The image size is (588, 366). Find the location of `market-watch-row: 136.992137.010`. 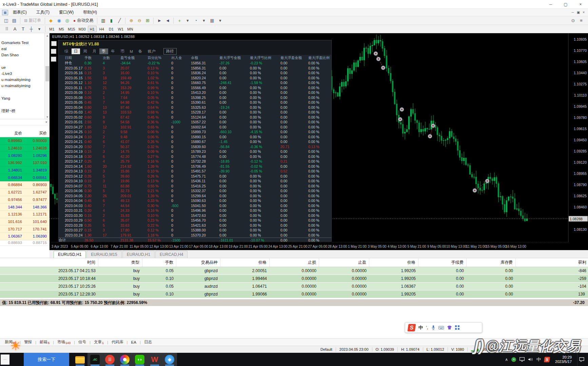

market-watch-row: 136.992137.010 is located at coordinates (25, 163).